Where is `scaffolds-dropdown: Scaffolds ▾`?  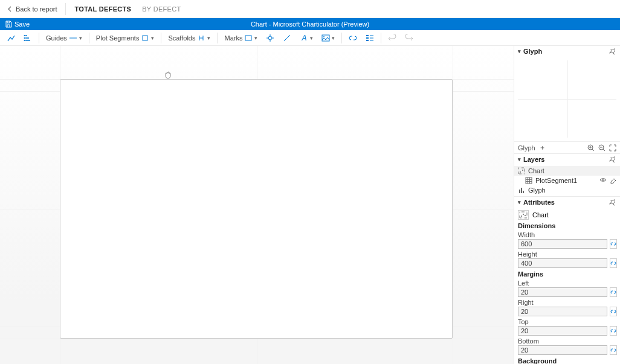 scaffolds-dropdown: Scaffolds ▾ is located at coordinates (189, 38).